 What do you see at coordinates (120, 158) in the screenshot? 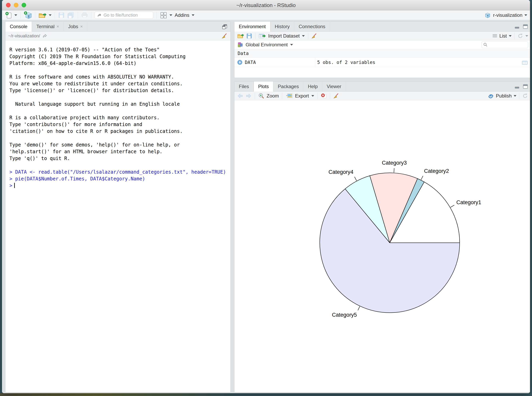
I see `console-output-line: Type 'q()' to quit R.` at bounding box center [120, 158].